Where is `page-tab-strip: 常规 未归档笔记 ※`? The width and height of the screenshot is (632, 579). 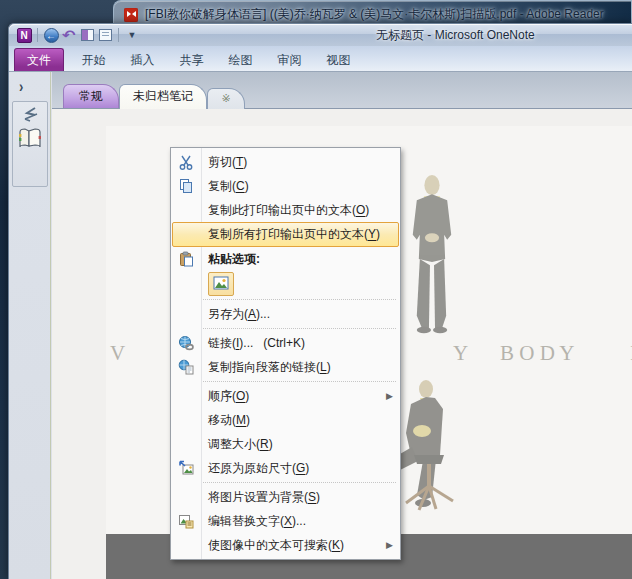 page-tab-strip: 常规 未归档笔记 ※ is located at coordinates (342, 90).